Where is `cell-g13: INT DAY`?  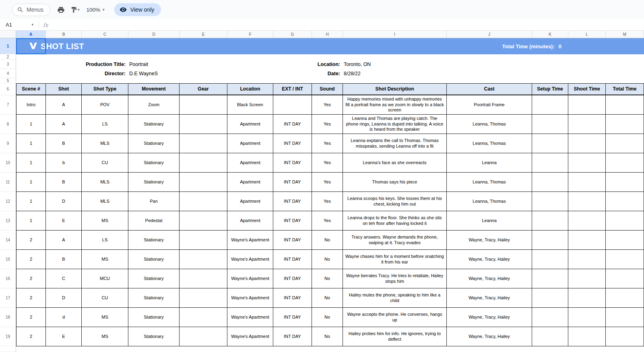 cell-g13: INT DAY is located at coordinates (293, 221).